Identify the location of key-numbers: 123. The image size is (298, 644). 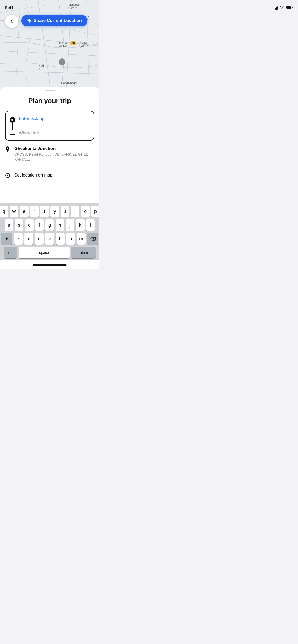
(10, 253).